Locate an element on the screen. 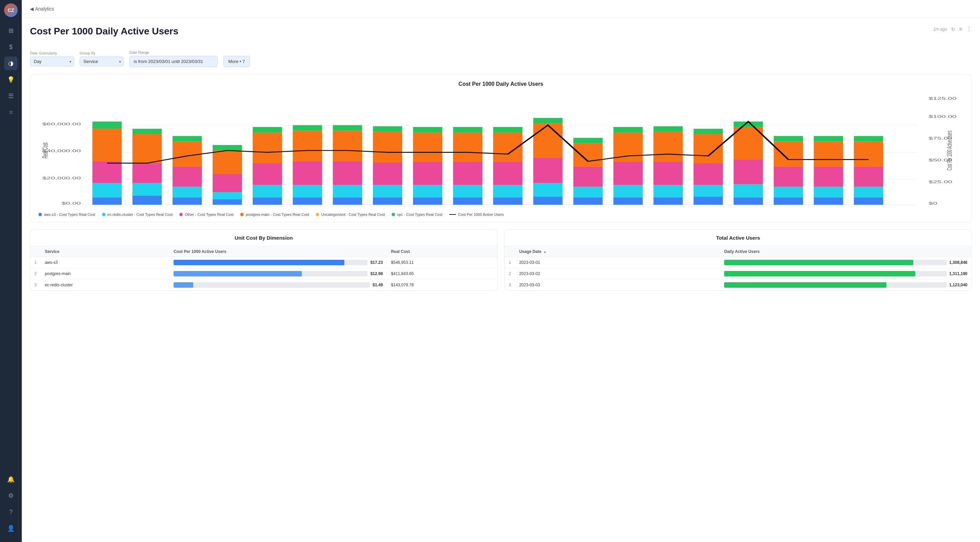 This screenshot has height=542, width=980. refresh-icon: ↻ is located at coordinates (953, 29).